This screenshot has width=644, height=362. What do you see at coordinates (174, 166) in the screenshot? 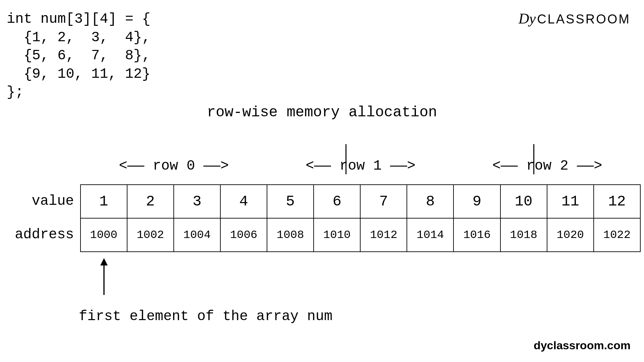
I see `row-header-0: <—— row 0 ——>` at bounding box center [174, 166].